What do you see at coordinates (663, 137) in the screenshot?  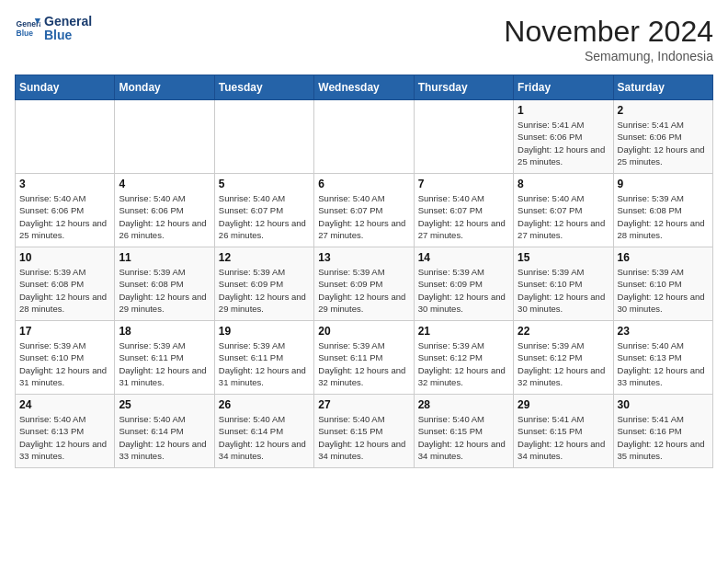 I see `calendar-cell: 2Sunrise: 5:41 AM Sunset: 6:06 PM Daylig…` at bounding box center [663, 137].